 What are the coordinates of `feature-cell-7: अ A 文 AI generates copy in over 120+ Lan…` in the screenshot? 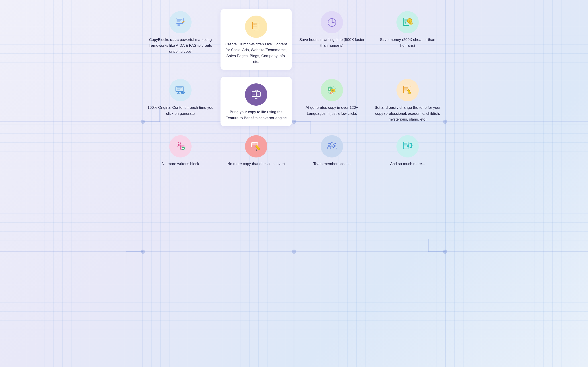 It's located at (332, 101).